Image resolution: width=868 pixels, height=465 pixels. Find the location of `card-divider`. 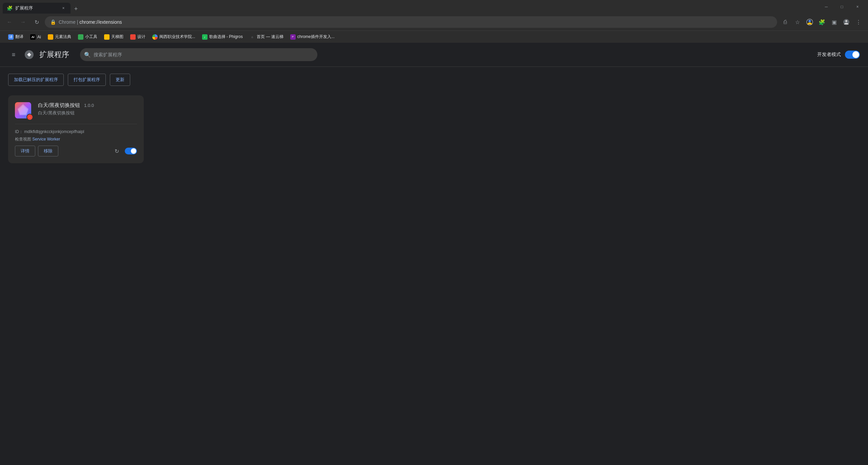

card-divider is located at coordinates (76, 124).